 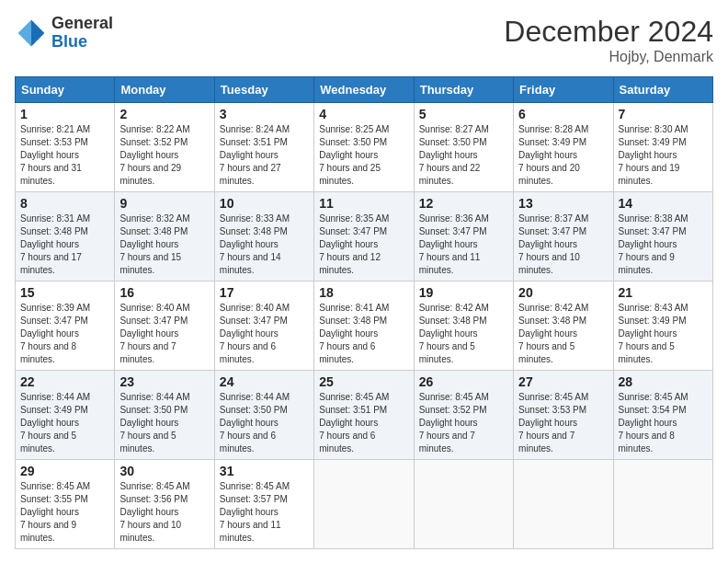 What do you see at coordinates (164, 382) in the screenshot?
I see `day-number: 23` at bounding box center [164, 382].